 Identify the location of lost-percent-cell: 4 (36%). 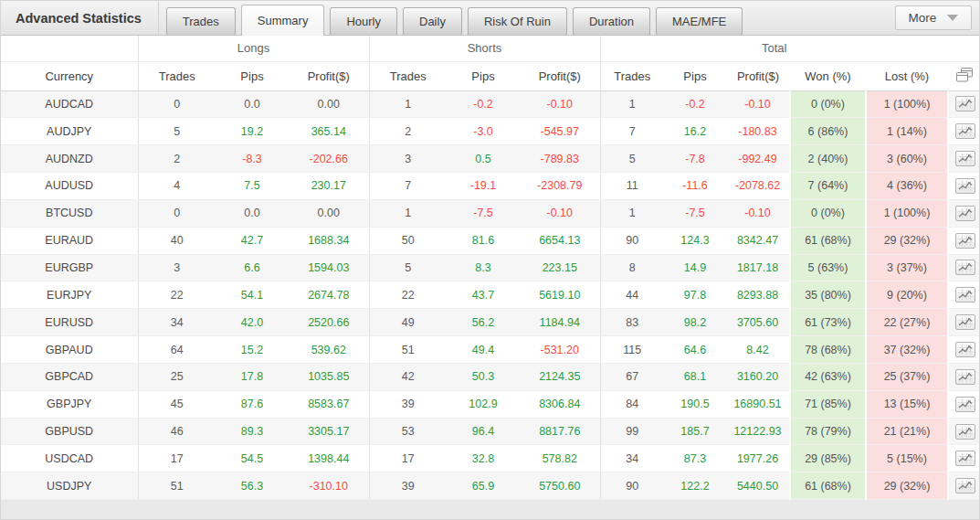
(907, 186).